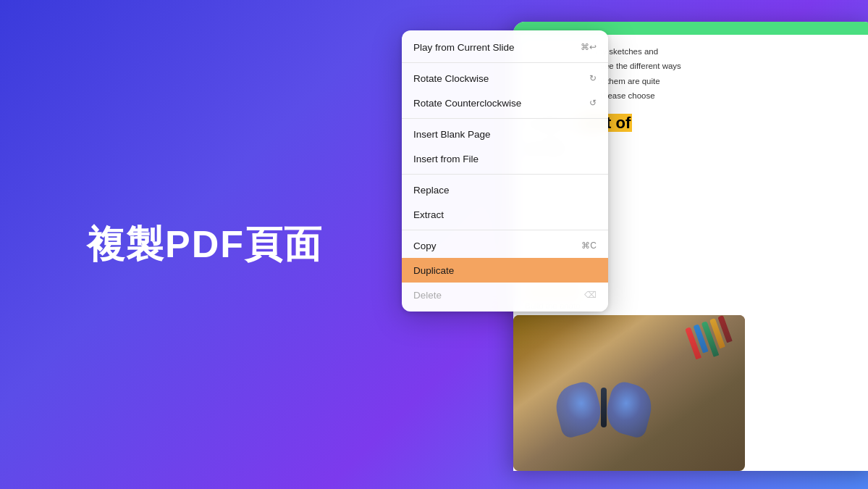  What do you see at coordinates (505, 47) in the screenshot?
I see `menu-item-play-current-slide: Play from Current Slide ⌘↩` at bounding box center [505, 47].